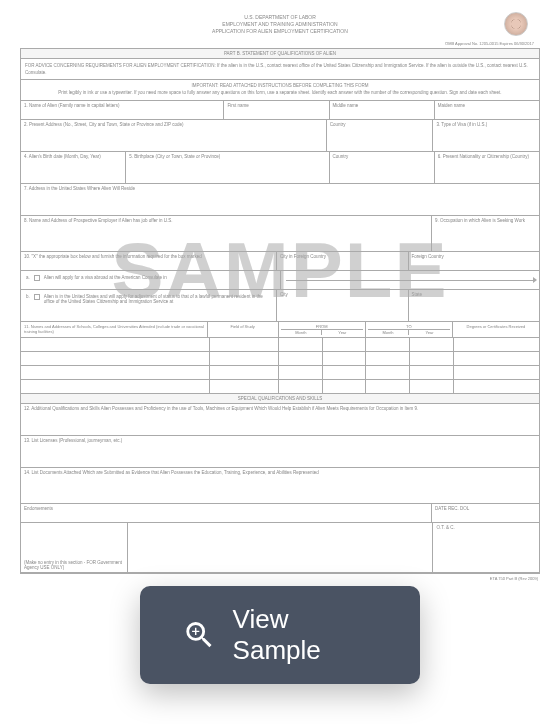 This screenshot has height=724, width=560. I want to click on row-10: 10. "X" the appropriate box below and fu…, so click(280, 262).